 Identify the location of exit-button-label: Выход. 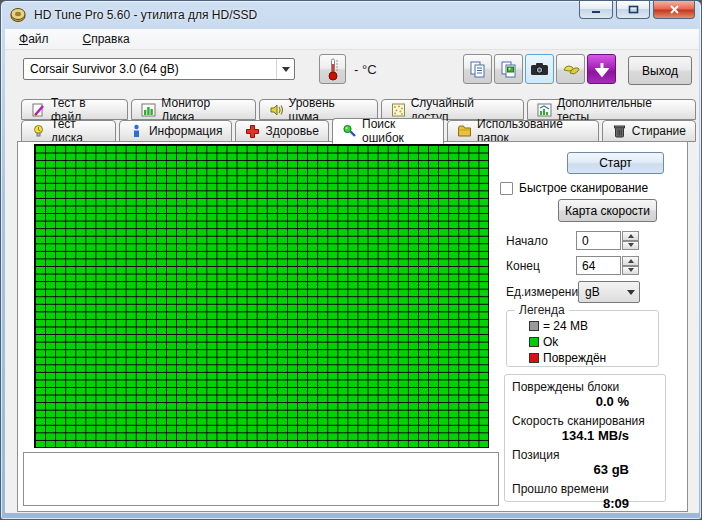
(660, 71).